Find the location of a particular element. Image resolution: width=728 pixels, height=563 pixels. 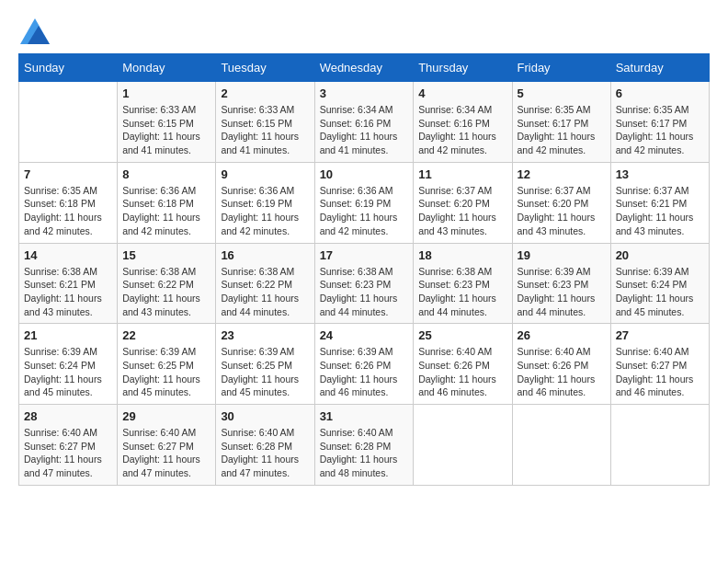

calendar-cell: 5Sunrise: 6:35 AM Sunset: 6:17 PM Daylig… is located at coordinates (561, 122).